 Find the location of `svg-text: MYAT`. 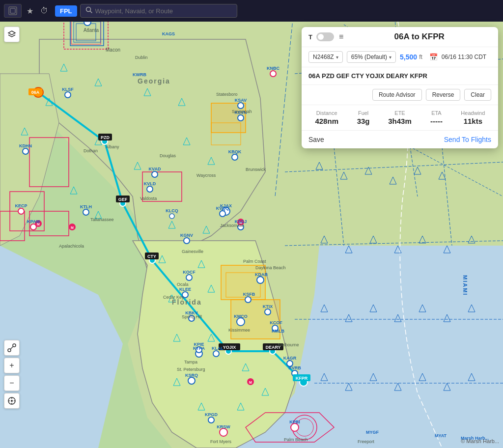

svg-text: MYAT is located at coordinates (441, 436).